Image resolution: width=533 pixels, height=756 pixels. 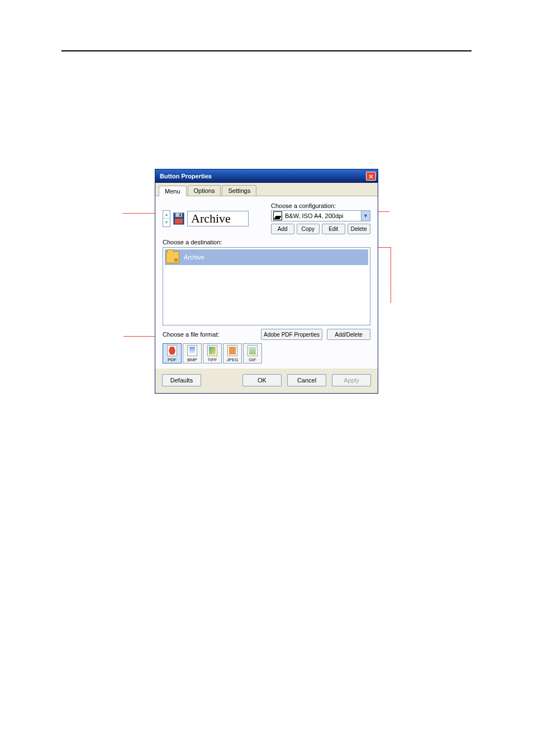 What do you see at coordinates (308, 229) in the screenshot?
I see `config-copy-button: Copy` at bounding box center [308, 229].